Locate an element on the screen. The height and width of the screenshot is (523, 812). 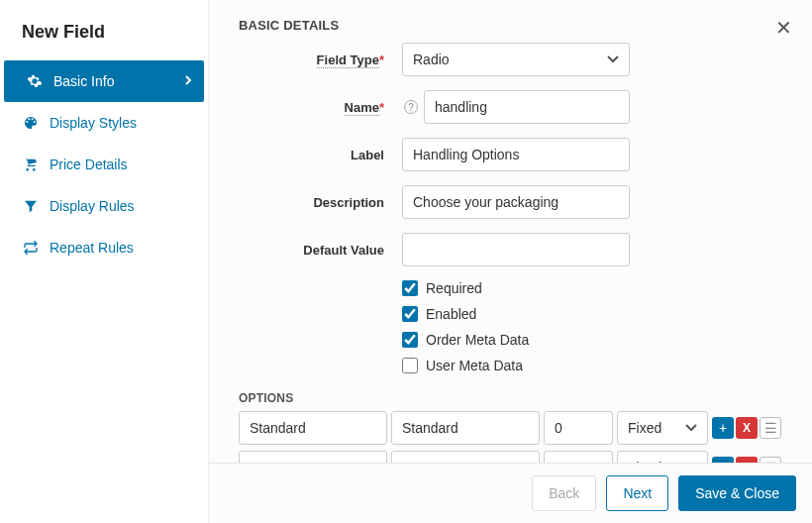
option-drag-handle: ☰ is located at coordinates (770, 428).